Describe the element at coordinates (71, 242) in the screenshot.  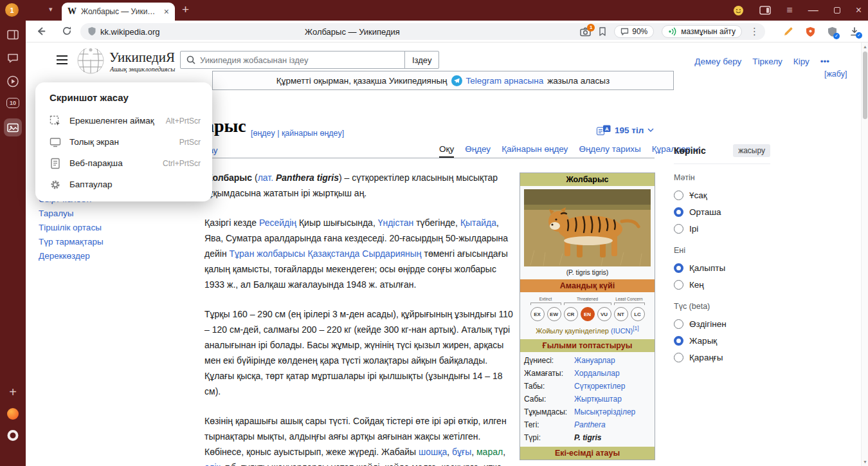
I see `toc-item: Түр тармақтары` at that location.